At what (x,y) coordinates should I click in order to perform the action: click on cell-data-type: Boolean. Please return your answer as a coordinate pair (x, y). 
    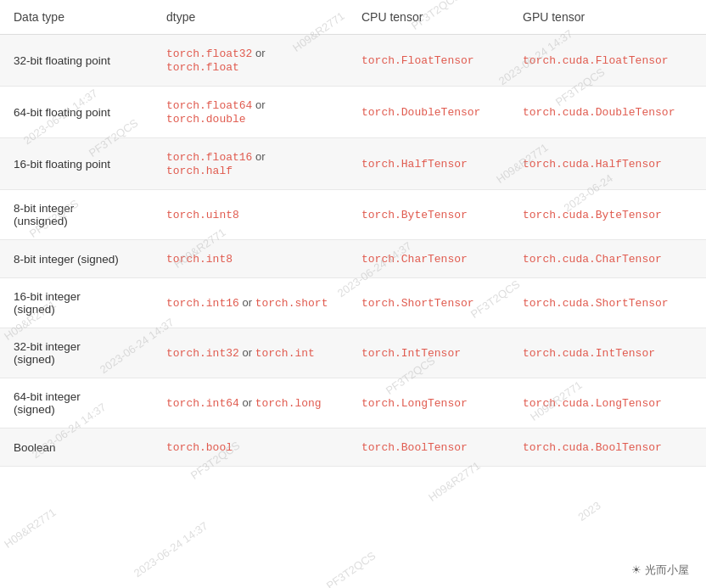
    Looking at the image, I should click on (76, 448).